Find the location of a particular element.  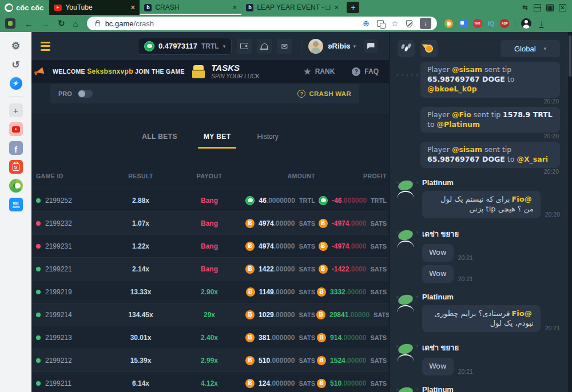

mention: @bkoeL_k0p is located at coordinates (452, 89).